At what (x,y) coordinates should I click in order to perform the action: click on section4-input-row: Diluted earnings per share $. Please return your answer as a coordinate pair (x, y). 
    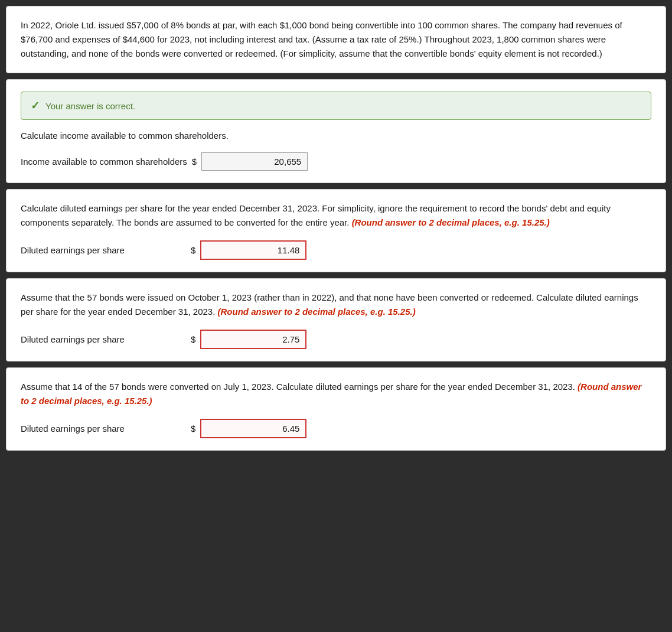
    Looking at the image, I should click on (336, 429).